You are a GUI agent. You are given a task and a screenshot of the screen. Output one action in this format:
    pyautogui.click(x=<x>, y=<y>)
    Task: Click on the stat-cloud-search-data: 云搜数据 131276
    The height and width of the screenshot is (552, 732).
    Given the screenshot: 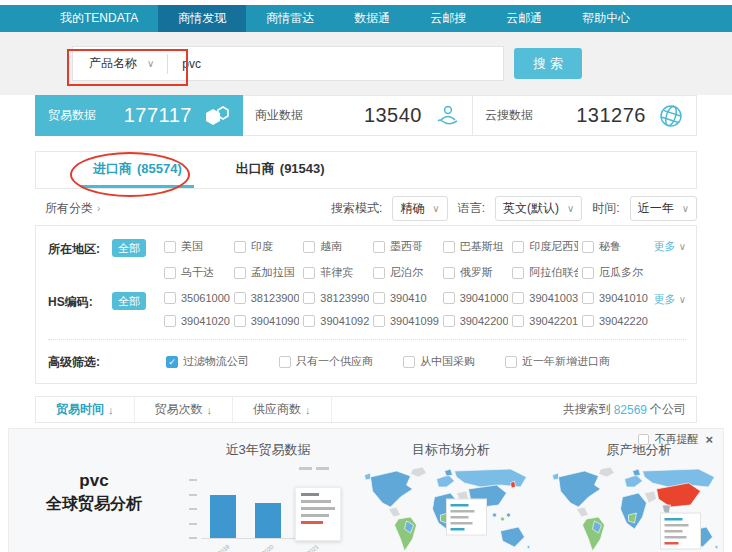 What is the action you would take?
    pyautogui.click(x=585, y=116)
    